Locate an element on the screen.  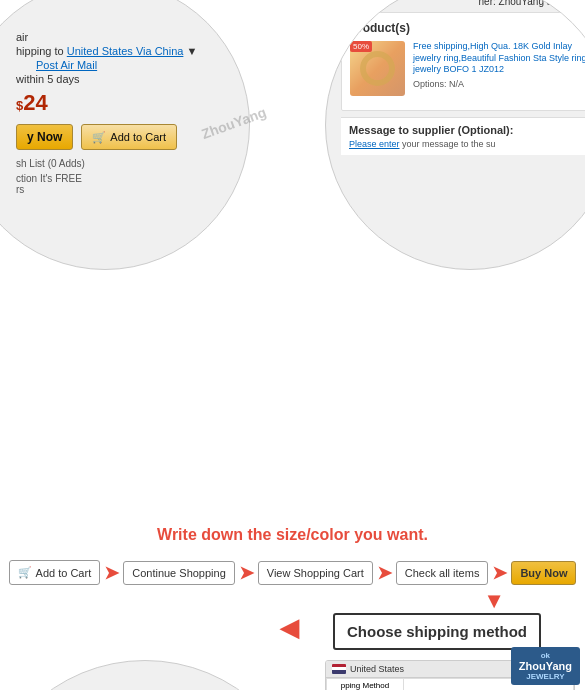
brand-name: ZhouYang is located at coordinates (546, 666).